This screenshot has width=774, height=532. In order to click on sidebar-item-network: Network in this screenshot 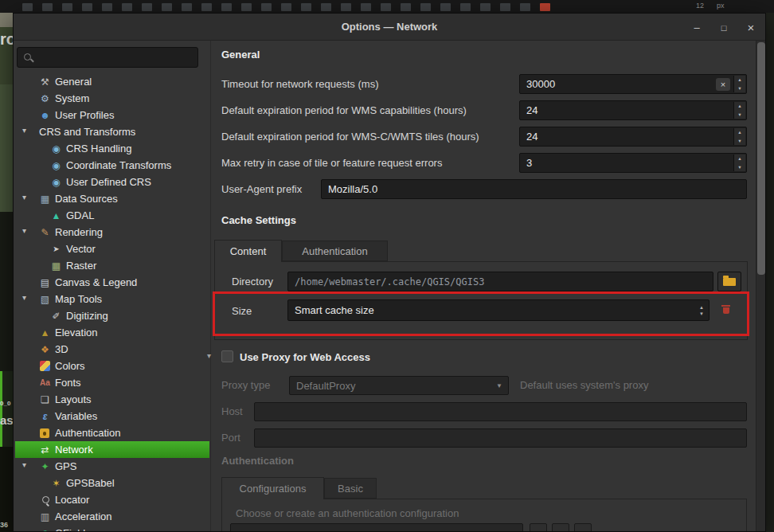, I will do `click(112, 449)`.